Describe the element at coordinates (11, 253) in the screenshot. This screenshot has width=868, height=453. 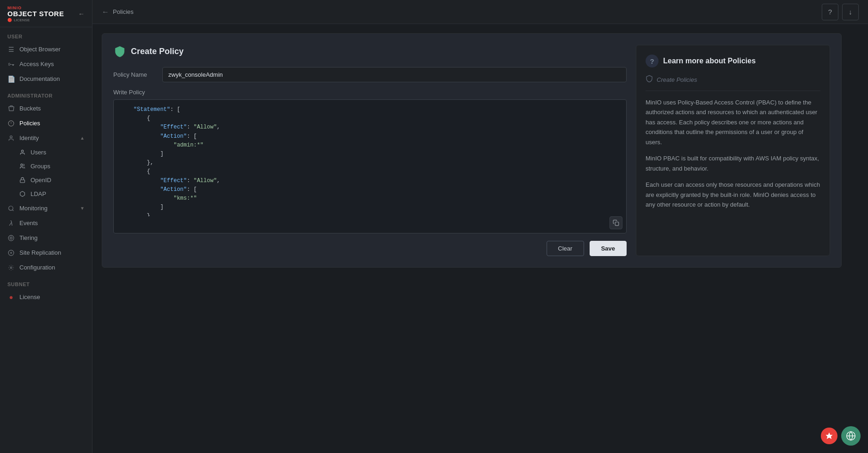
I see `site-replication-icon` at that location.